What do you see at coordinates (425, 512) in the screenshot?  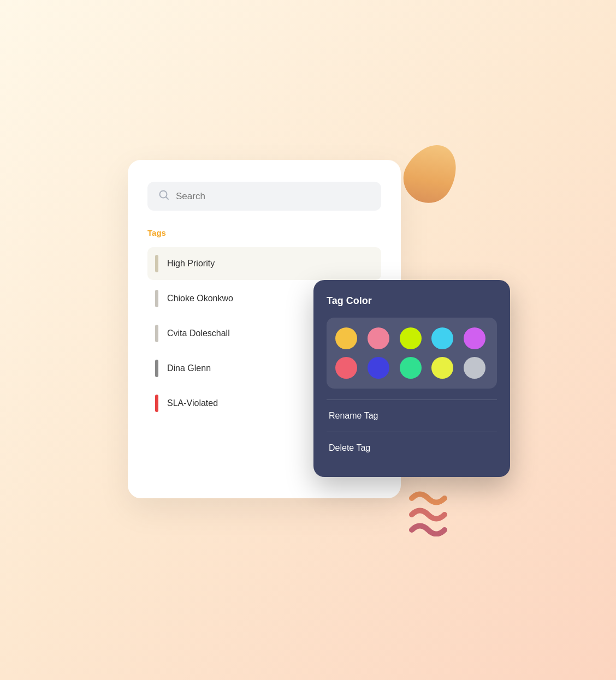 I see `deco-squiggle` at bounding box center [425, 512].